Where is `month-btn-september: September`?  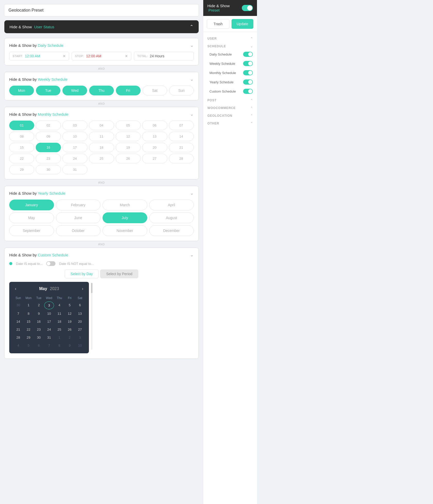 month-btn-september: September is located at coordinates (32, 231).